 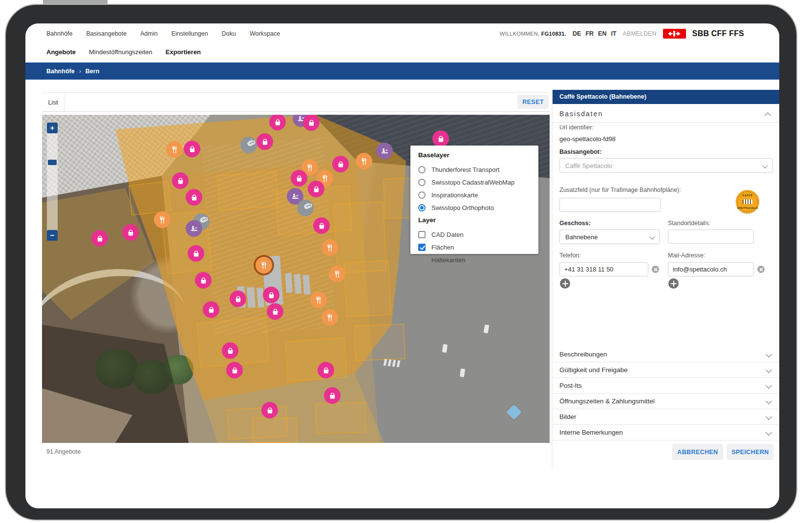 I want to click on nav-item-bahnh-fe: Bahnhöfe, so click(x=60, y=34).